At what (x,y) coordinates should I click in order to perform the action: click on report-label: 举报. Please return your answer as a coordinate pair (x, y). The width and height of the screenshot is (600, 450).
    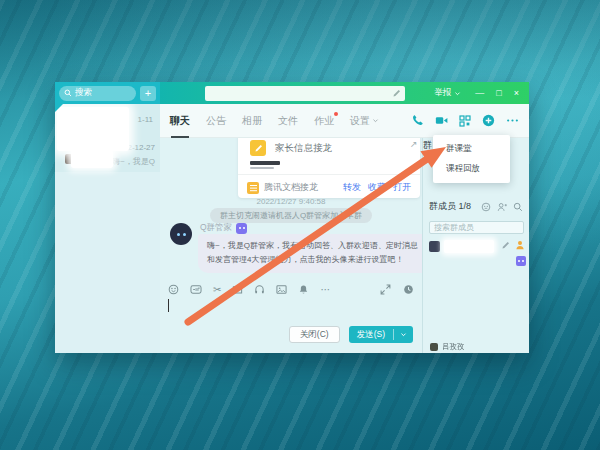
    Looking at the image, I should click on (442, 93).